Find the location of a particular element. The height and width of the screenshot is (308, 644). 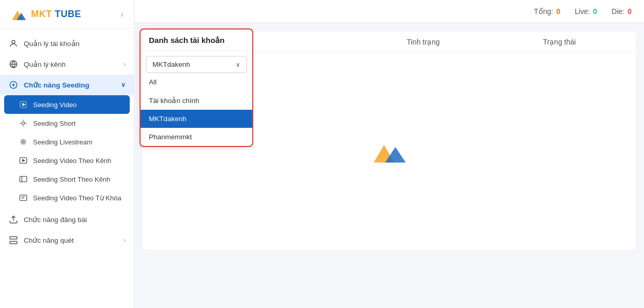

dropdown-selected-value: MKTdakenh is located at coordinates (172, 64).